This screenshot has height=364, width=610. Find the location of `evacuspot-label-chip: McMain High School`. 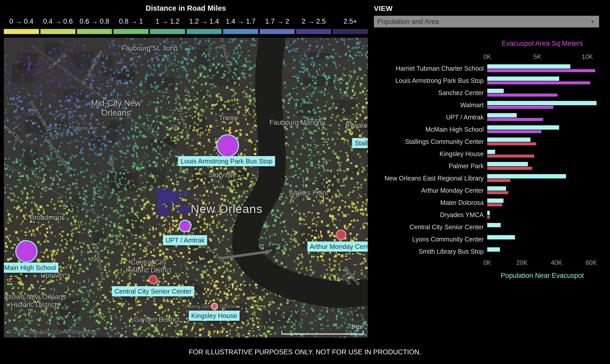

evacuspot-label-chip: McMain High School is located at coordinates (31, 268).